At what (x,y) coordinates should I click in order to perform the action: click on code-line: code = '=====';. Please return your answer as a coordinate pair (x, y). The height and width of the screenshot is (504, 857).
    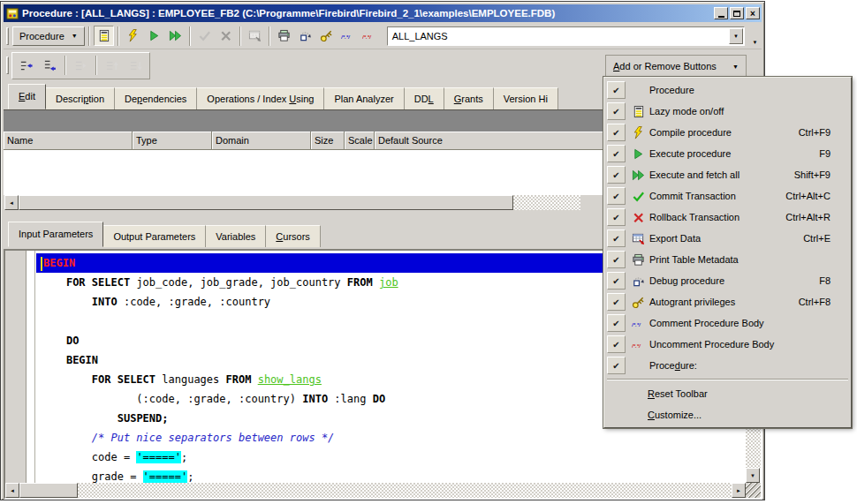
    Looking at the image, I should click on (393, 457).